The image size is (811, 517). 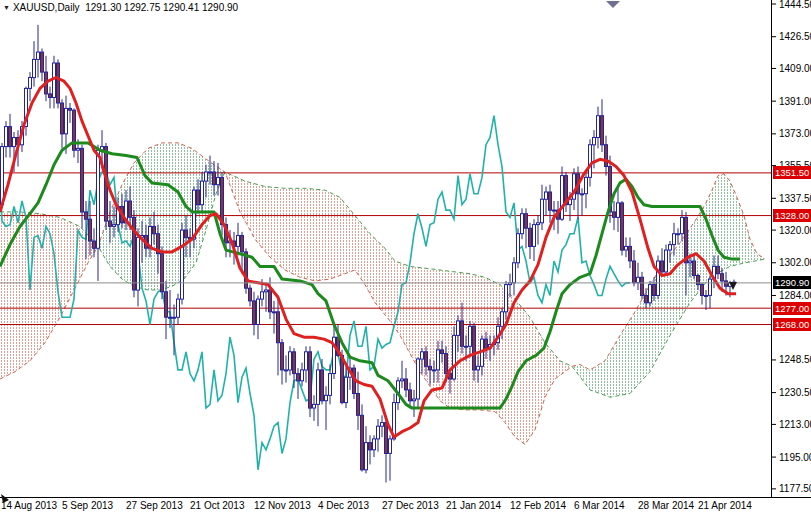 What do you see at coordinates (218, 506) in the screenshot?
I see `date-tick-label: 21 Oct 2013` at bounding box center [218, 506].